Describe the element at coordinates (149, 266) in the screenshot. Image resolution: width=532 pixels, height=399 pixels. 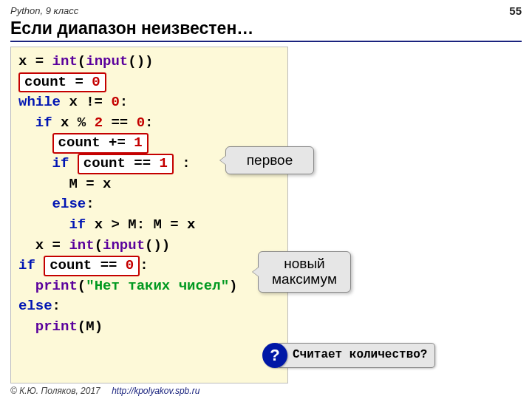
I see `code-line: if count == 0:` at that location.